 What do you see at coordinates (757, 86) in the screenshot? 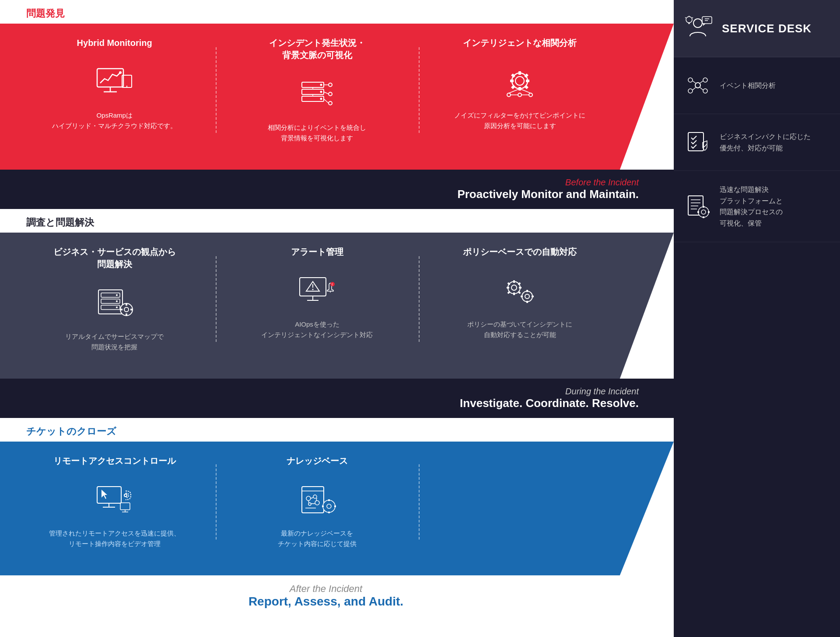
I see `sidebar-item-1: イベント相関分析` at bounding box center [757, 86].